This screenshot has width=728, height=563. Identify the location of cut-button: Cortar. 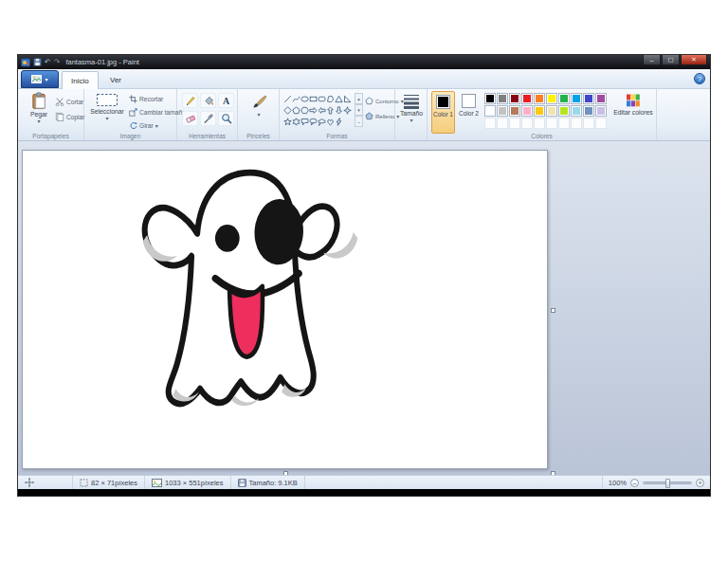
(69, 101).